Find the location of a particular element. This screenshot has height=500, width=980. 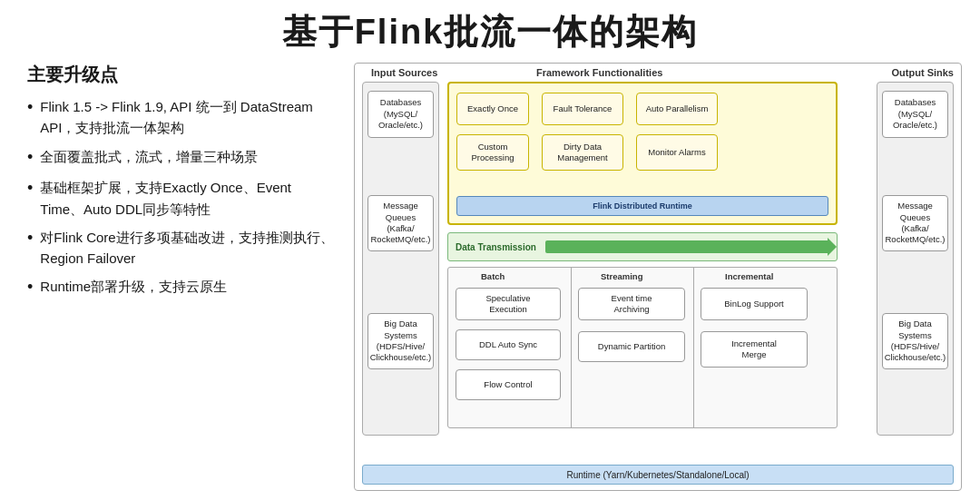

bullet-item-3: 基础框架扩展，支持Exactly Once、Event Time、Auto DD… is located at coordinates (181, 198).